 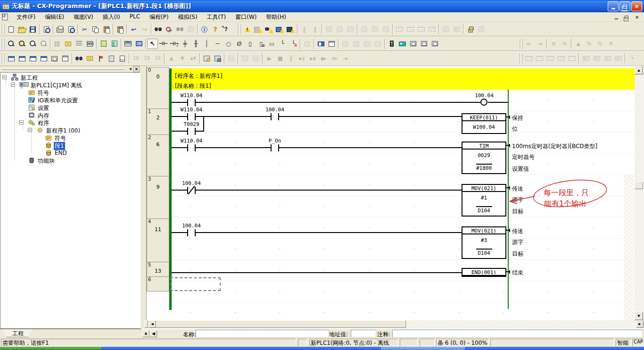 I want to click on sim-run-pause-button: ▶‖, so click(x=302, y=58).